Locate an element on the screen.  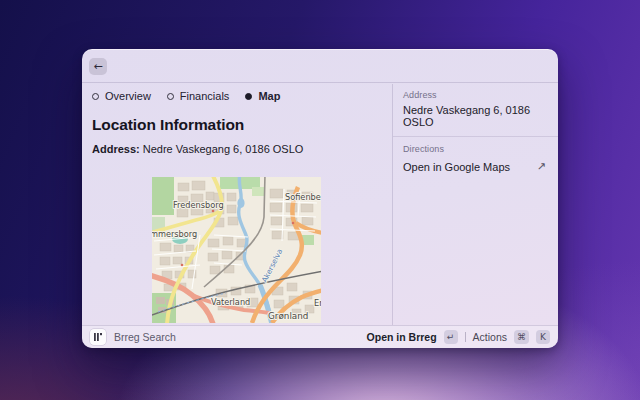
open-in-brreg-button: Open in Brreg is located at coordinates (402, 337).